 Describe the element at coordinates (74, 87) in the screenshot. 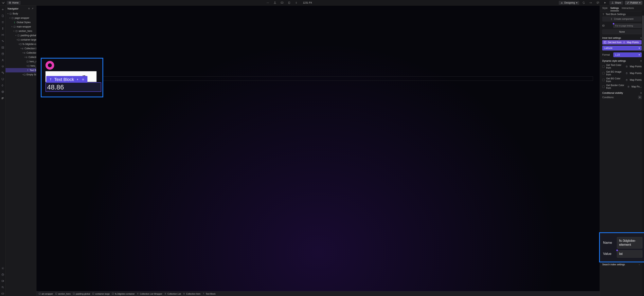

I see `text-block-value: 48.86` at that location.